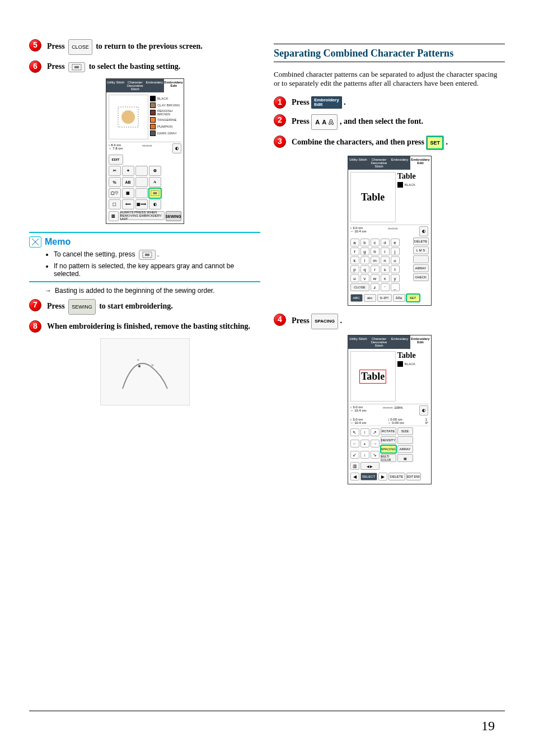 This screenshot has height=756, width=534. I want to click on spacing-button-inline: SPACING, so click(325, 321).